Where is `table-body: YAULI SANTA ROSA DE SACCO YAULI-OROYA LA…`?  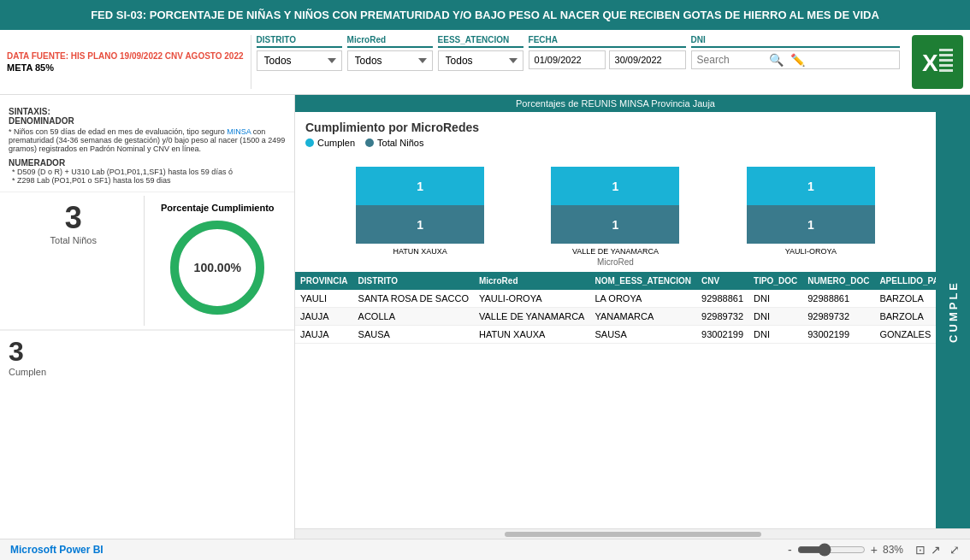 table-body: YAULI SANTA ROSA DE SACCO YAULI-OROYA LA… is located at coordinates (616, 316).